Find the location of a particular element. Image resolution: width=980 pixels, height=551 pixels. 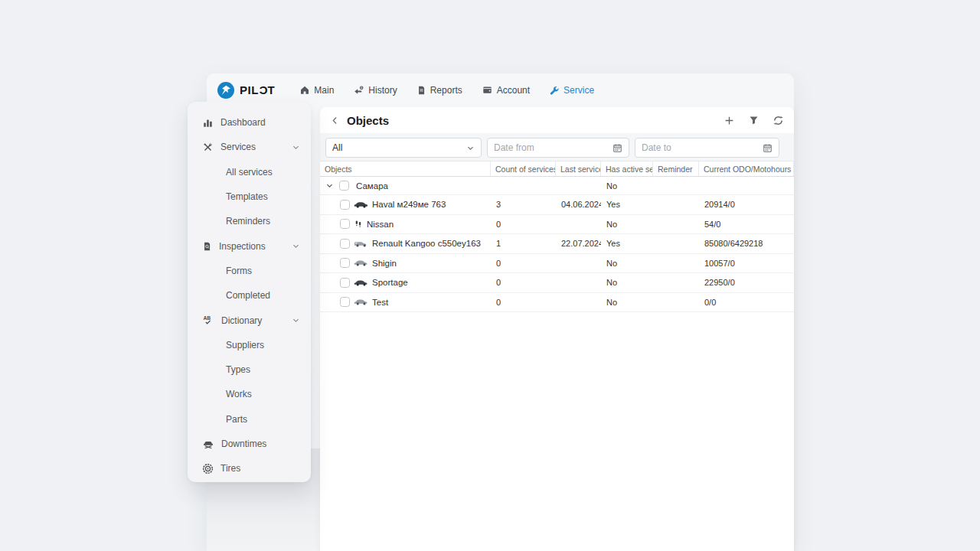

sidebar-item-parts: Parts is located at coordinates (250, 419).